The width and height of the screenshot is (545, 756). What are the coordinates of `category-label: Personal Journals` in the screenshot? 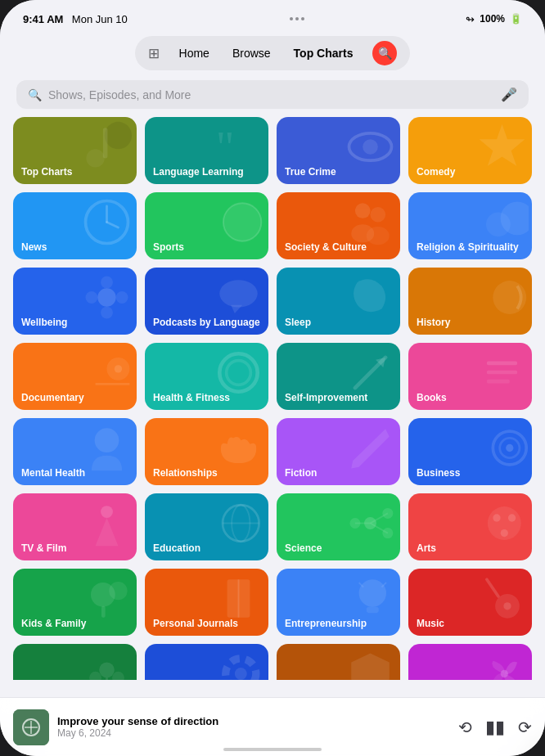 It's located at (196, 623).